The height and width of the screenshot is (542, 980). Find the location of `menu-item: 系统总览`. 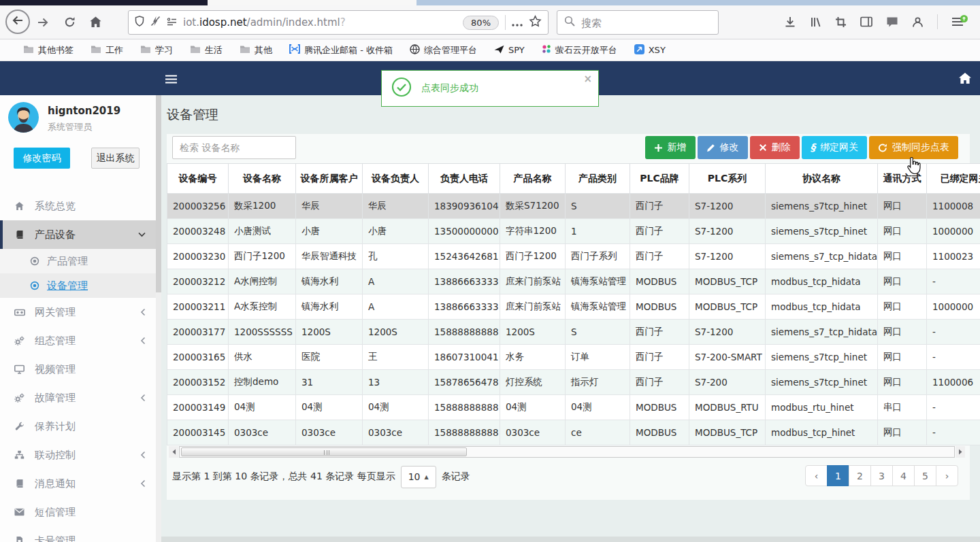

menu-item: 系统总览 is located at coordinates (78, 206).